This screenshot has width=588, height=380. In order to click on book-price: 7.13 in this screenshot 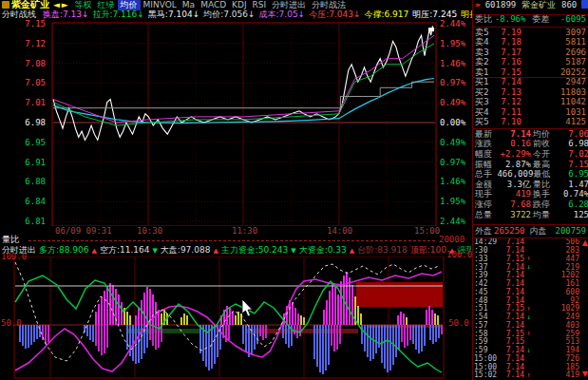, I will do `click(511, 93)`.